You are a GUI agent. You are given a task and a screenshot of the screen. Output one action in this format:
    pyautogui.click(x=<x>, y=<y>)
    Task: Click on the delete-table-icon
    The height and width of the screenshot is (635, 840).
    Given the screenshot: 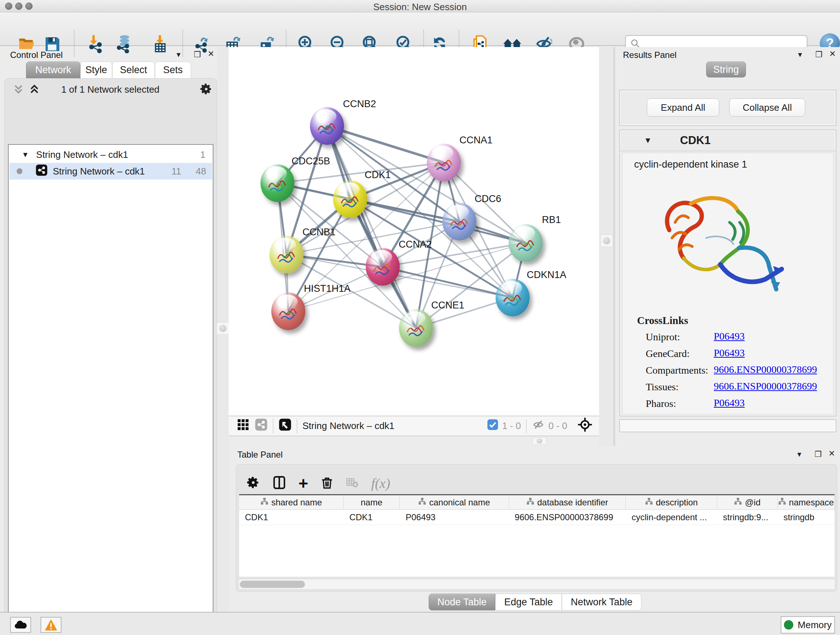 What is the action you would take?
    pyautogui.click(x=352, y=483)
    